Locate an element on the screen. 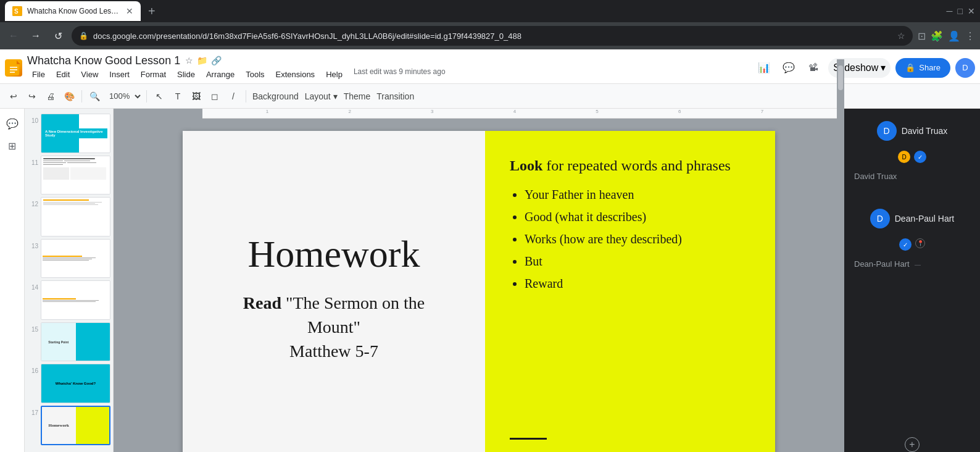 The height and width of the screenshot is (452, 980). slide-num-10: 10 is located at coordinates (33, 119).